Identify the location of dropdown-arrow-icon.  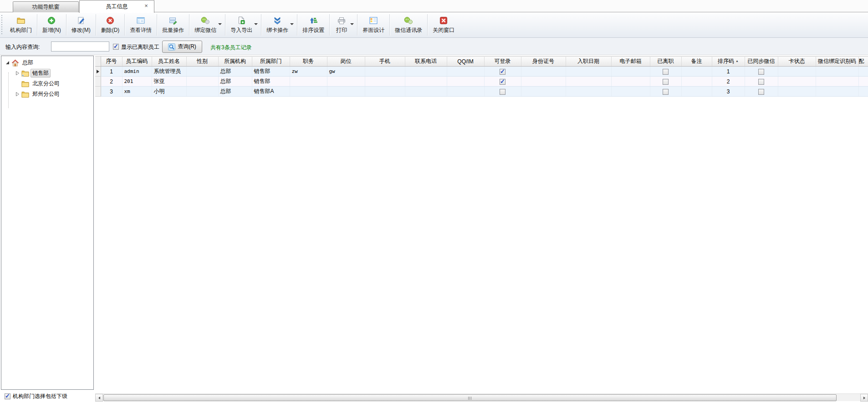
(292, 24).